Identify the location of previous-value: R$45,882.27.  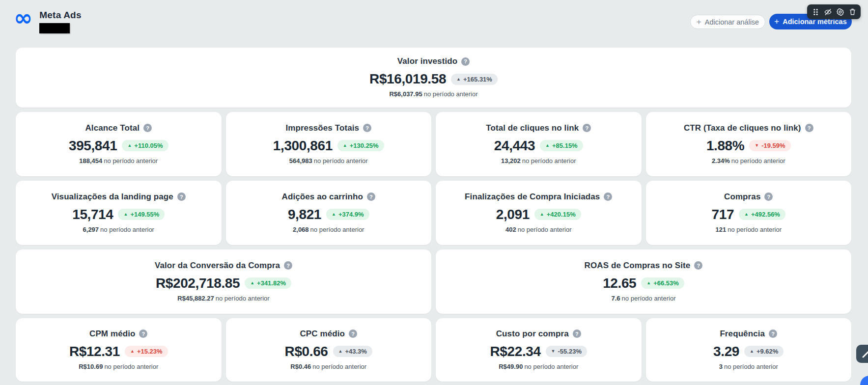
(196, 299).